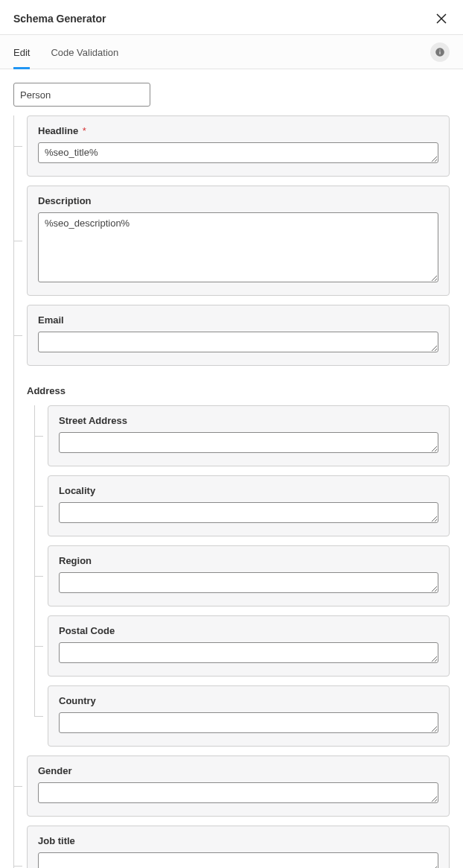 The image size is (463, 868). I want to click on field-gender-card: Gender, so click(238, 786).